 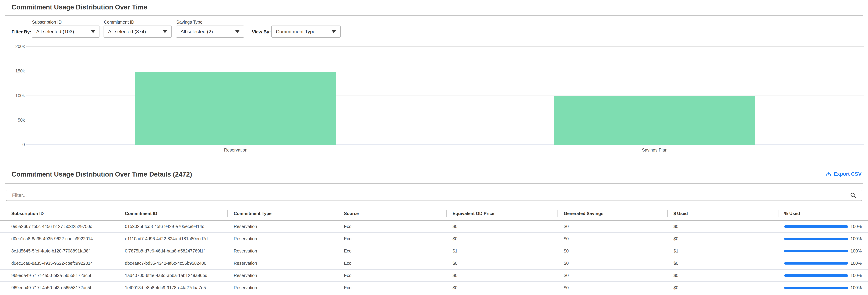 I want to click on cell-commitment-id: e1110ad7-4d96-4d22-824a-d181a80ecd7d, so click(x=173, y=239).